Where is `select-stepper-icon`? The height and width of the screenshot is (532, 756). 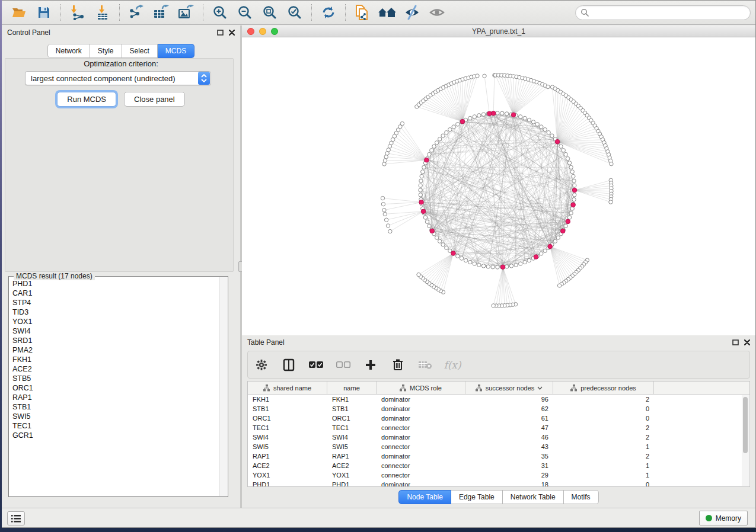
select-stepper-icon is located at coordinates (204, 78).